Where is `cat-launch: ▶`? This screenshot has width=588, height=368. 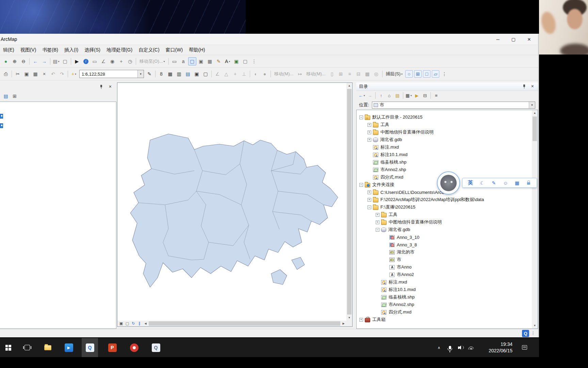 cat-launch: ▶ is located at coordinates (417, 95).